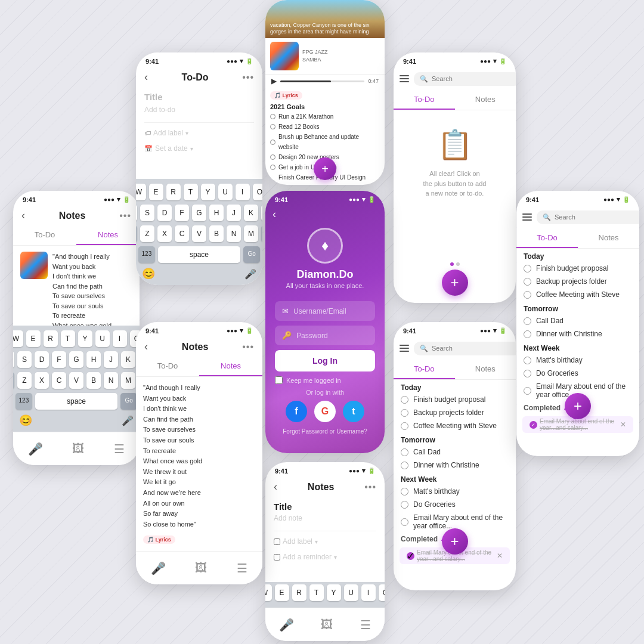  What do you see at coordinates (141, 192) in the screenshot?
I see `key-w2: W` at bounding box center [141, 192].